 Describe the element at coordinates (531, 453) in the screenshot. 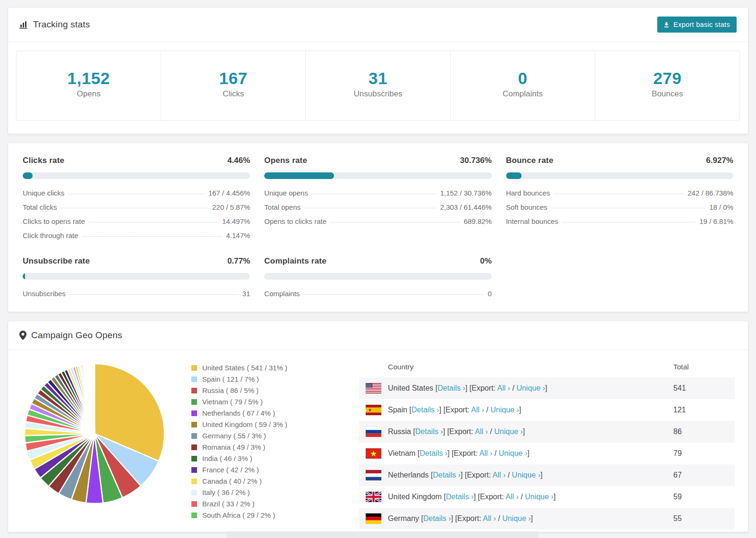

I see `geo-table-country-cell: Vietnam [Details ›] [Export: All › / Uni…` at that location.